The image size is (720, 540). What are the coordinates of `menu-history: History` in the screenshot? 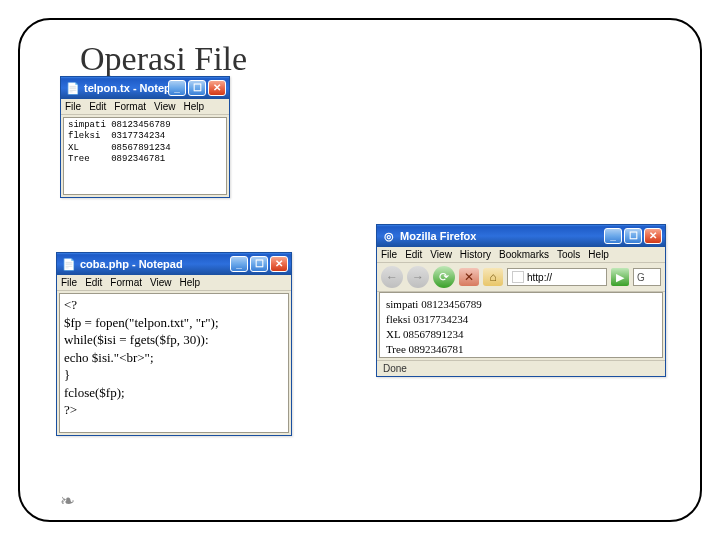 It's located at (476, 254).